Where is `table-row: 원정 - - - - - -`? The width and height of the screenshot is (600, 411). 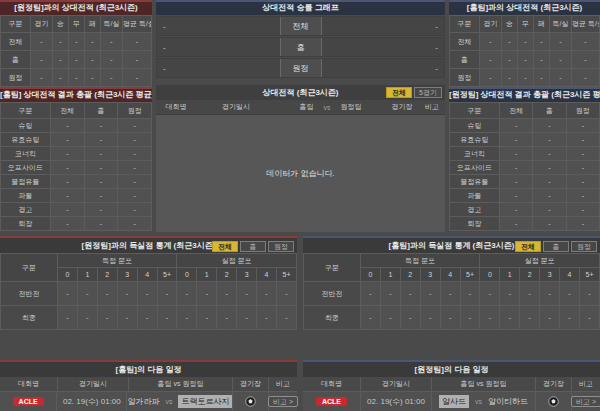 table-row: 원정 - - - - - - is located at coordinates (525, 78).